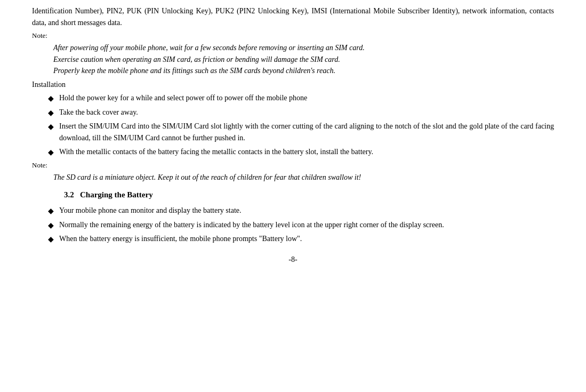  What do you see at coordinates (304, 71) in the screenshot?
I see `note1-line3: Properly keep the mobile phone and its f…` at bounding box center [304, 71].